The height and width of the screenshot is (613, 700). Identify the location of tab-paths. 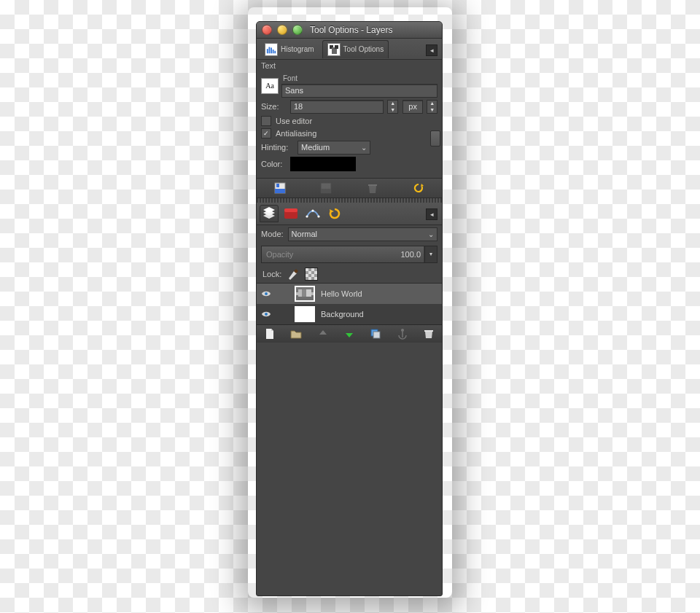
(313, 214).